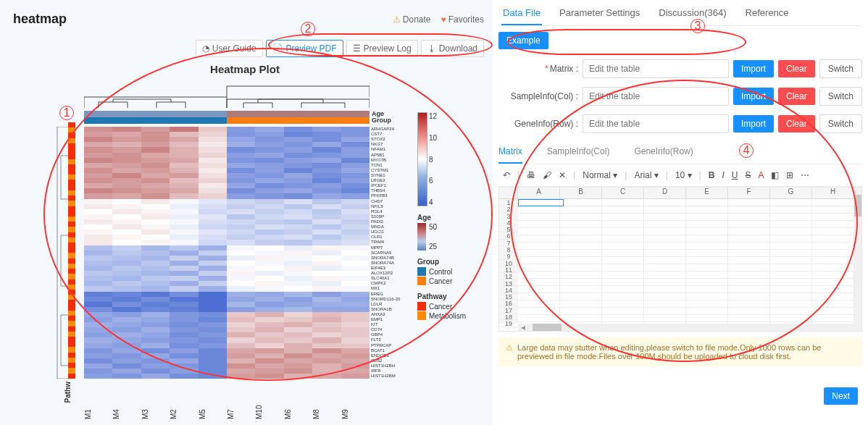 The height and width of the screenshot is (425, 868). What do you see at coordinates (711, 175) in the screenshot?
I see `bold-icon: B` at bounding box center [711, 175].